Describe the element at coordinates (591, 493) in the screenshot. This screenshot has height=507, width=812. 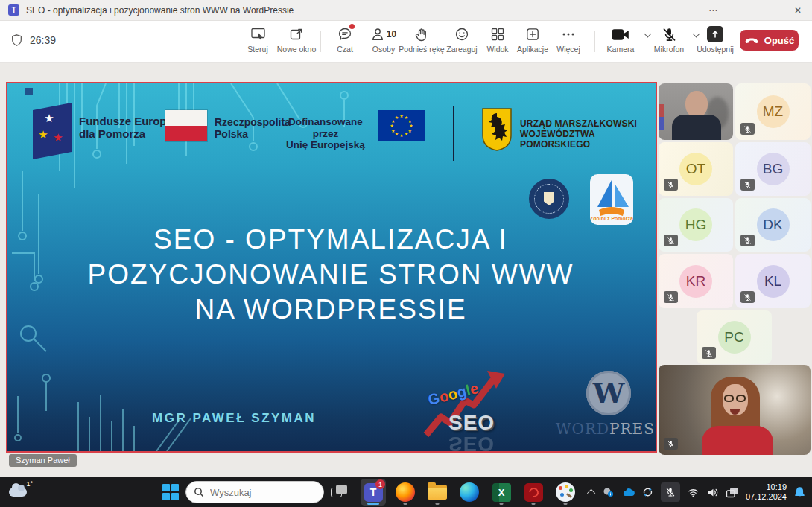
I see `tray-show-hidden-icons` at that location.